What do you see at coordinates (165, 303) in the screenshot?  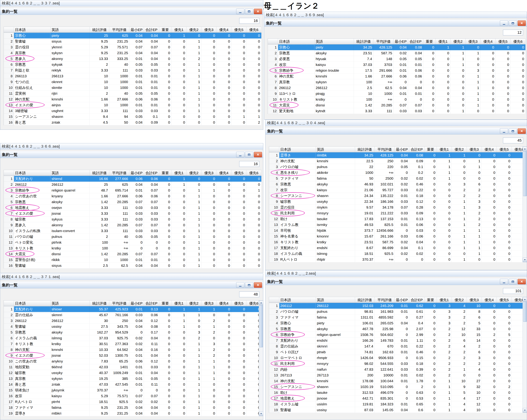 I see `column-header: 重要` at bounding box center [165, 303].